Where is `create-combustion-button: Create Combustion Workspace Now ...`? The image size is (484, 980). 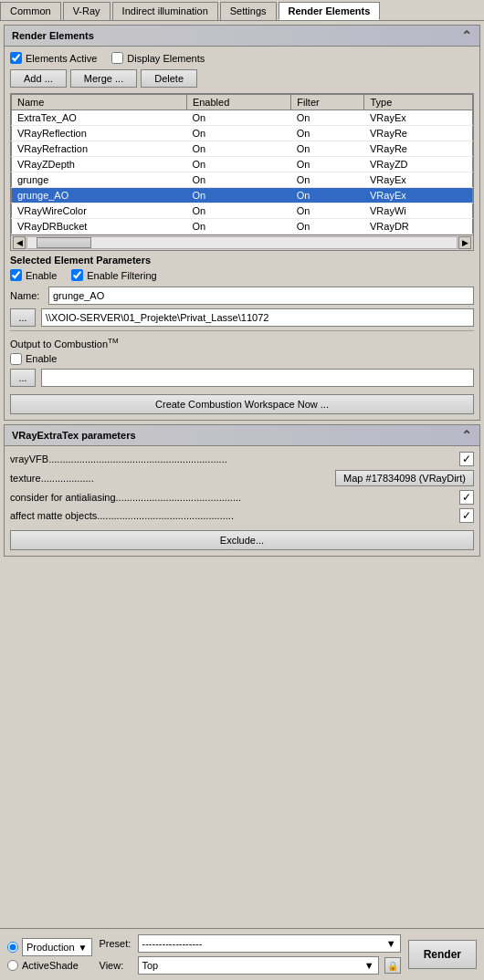 create-combustion-button: Create Combustion Workspace Now ... is located at coordinates (242, 404).